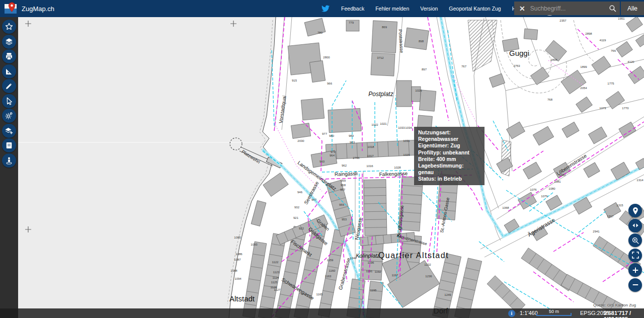 This screenshot has height=318, width=644. Describe the element at coordinates (9, 168) in the screenshot. I see `tool-sidebar` at that location.